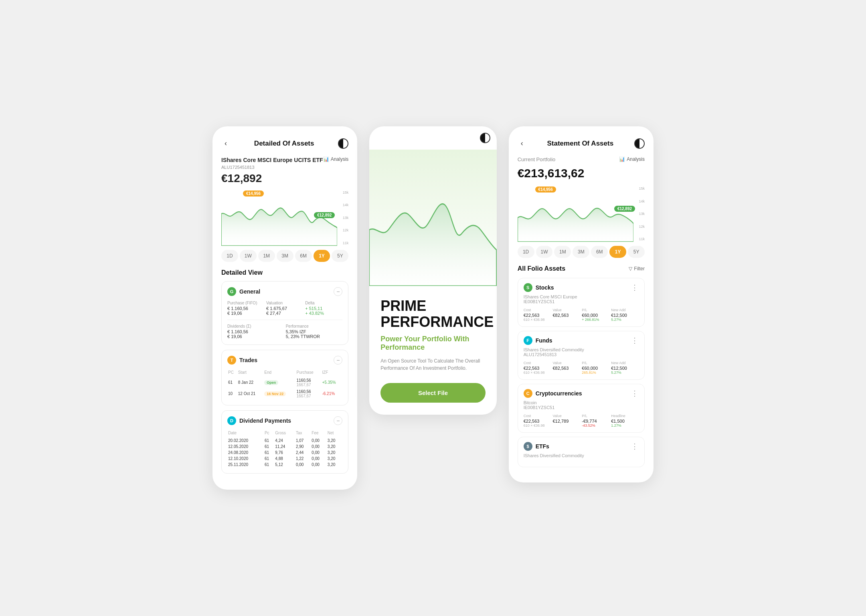  What do you see at coordinates (324, 308) in the screenshot?
I see `delta-cell: Delta + 515,11 + 43.82%` at bounding box center [324, 308].